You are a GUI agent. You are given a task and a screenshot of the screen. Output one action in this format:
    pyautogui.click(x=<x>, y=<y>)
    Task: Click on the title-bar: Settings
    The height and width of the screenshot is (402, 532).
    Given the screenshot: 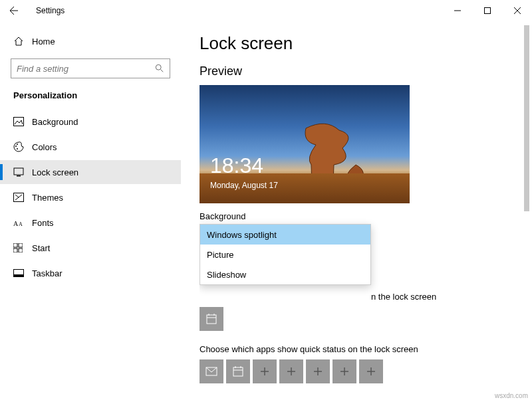 What is the action you would take?
    pyautogui.click(x=266, y=11)
    